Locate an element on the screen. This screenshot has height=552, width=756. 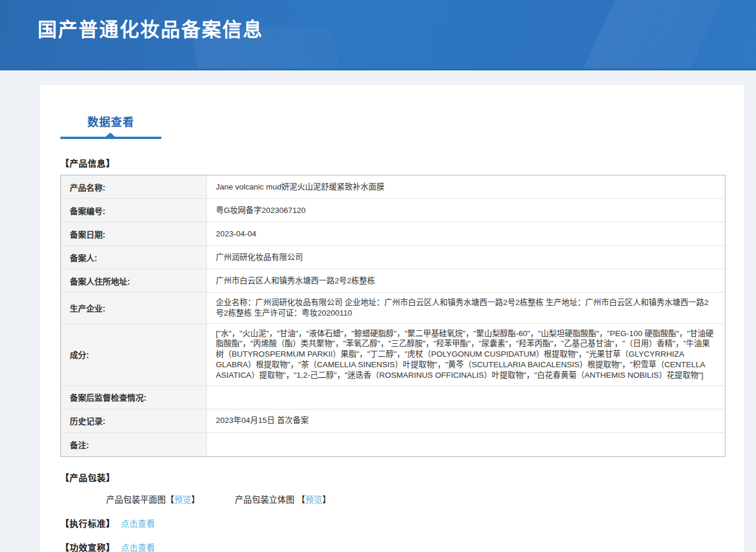
table-row-ingredients: 成分: ["水"，"火山泥"，"甘油"，"液体石蜡"，"鲸蜡硬脂醇"，"聚二甲基… is located at coordinates (393, 355).